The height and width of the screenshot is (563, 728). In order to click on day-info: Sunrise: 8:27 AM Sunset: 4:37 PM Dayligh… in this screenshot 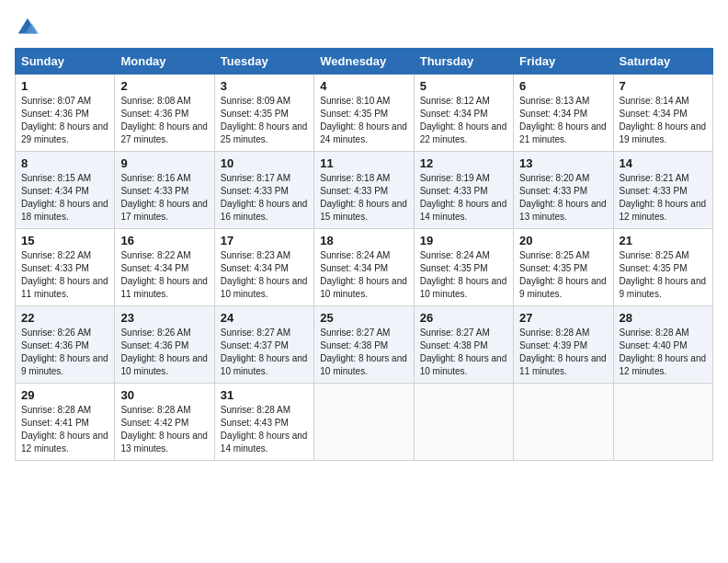, I will do `click(265, 352)`.